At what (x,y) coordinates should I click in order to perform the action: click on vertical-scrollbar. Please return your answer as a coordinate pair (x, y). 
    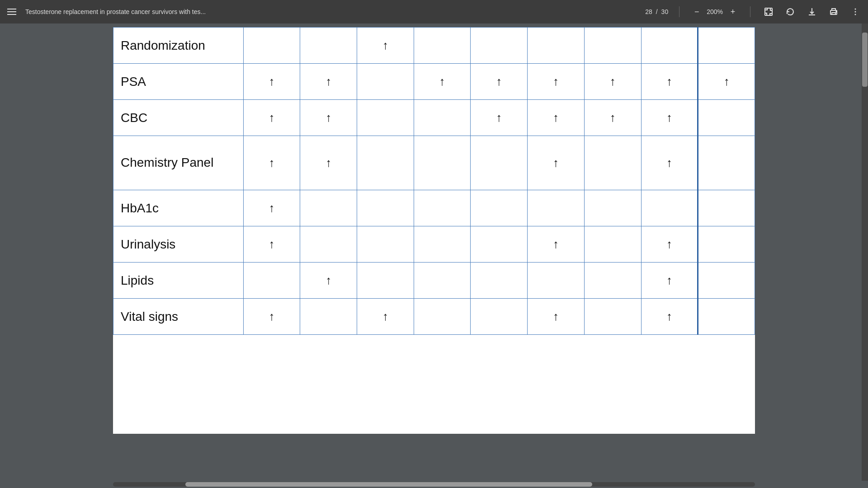
    Looking at the image, I should click on (865, 252).